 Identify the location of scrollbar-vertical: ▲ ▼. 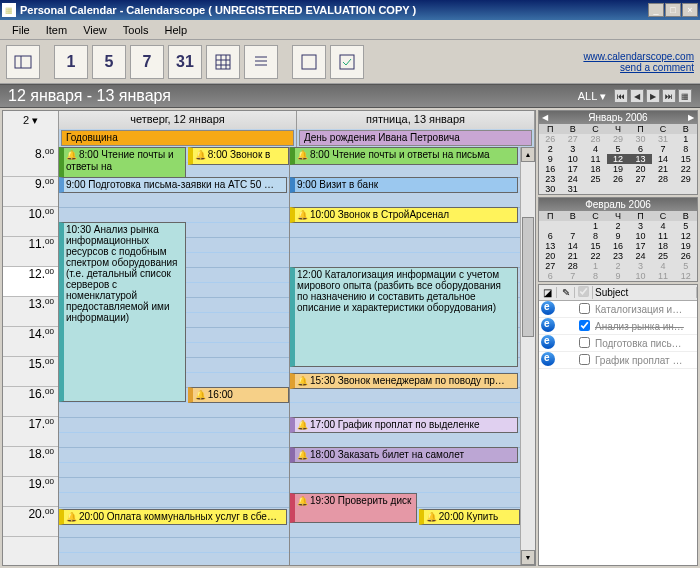
(528, 356).